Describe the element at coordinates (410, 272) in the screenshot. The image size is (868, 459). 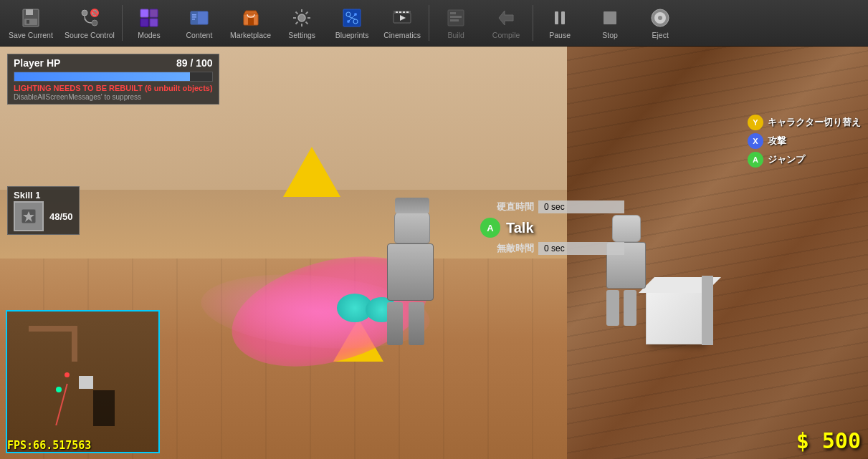
I see `player-body` at that location.